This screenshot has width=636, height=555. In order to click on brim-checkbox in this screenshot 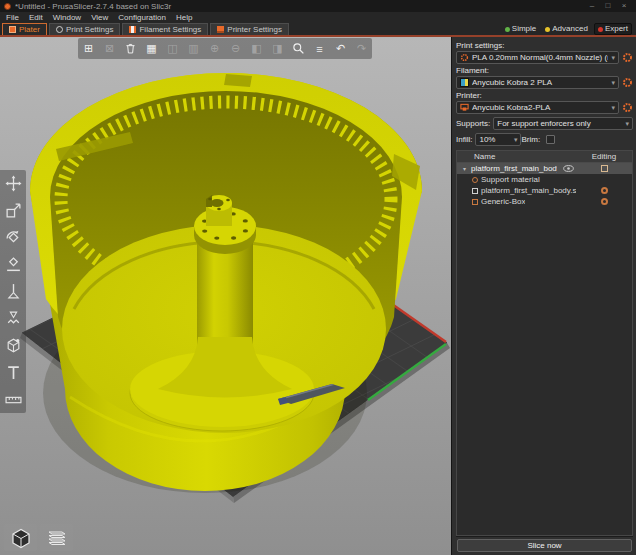, I will do `click(550, 140)`.